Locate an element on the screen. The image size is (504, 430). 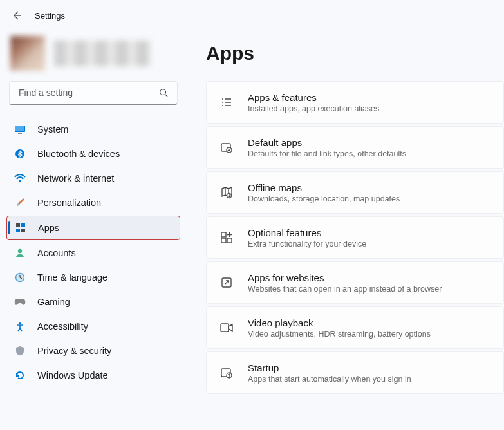
accessibility-icon is located at coordinates (20, 326).